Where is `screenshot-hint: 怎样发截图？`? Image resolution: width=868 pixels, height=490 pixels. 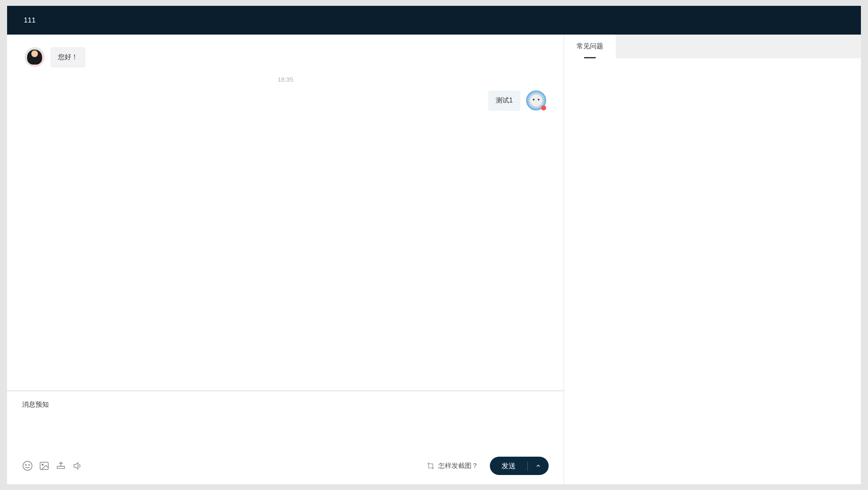 screenshot-hint: 怎样发截图？ is located at coordinates (452, 466).